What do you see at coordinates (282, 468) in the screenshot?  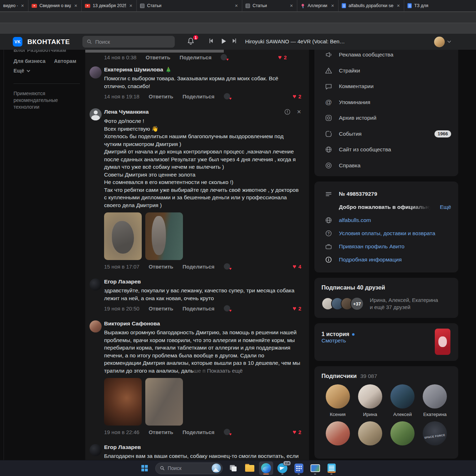 I see `telegram-button: 118` at bounding box center [282, 468].